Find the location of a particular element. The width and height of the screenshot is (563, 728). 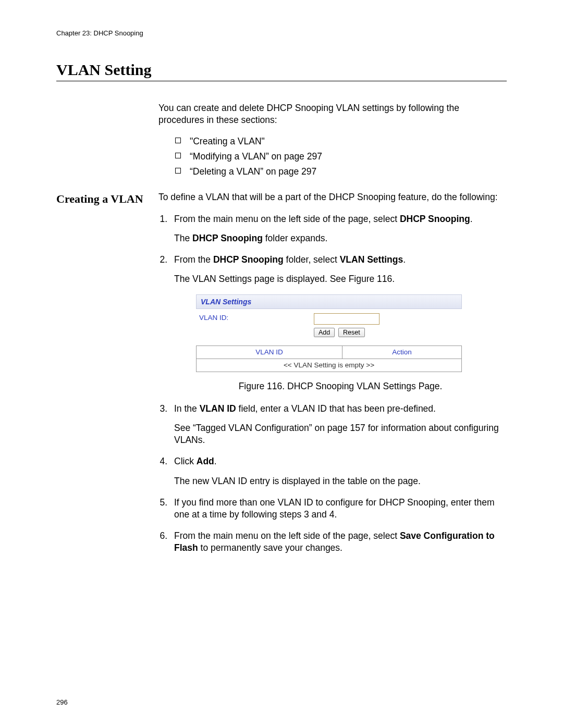

th-action: Action is located at coordinates (401, 352).